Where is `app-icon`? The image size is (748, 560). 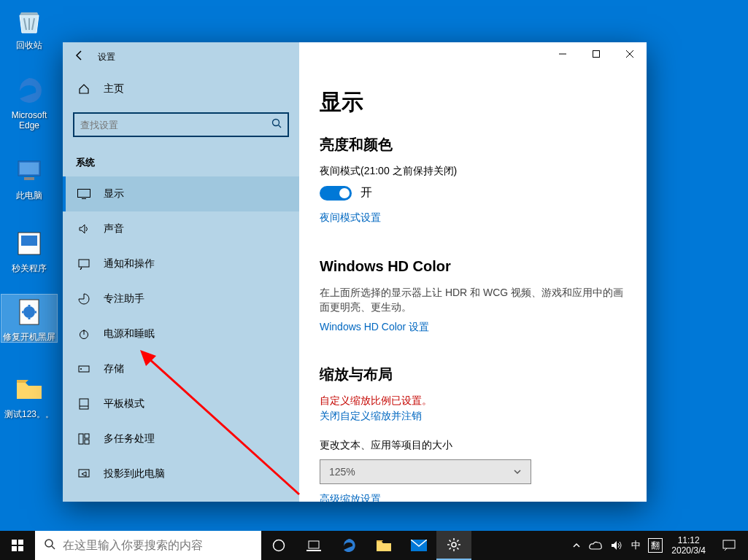 app-icon is located at coordinates (29, 244).